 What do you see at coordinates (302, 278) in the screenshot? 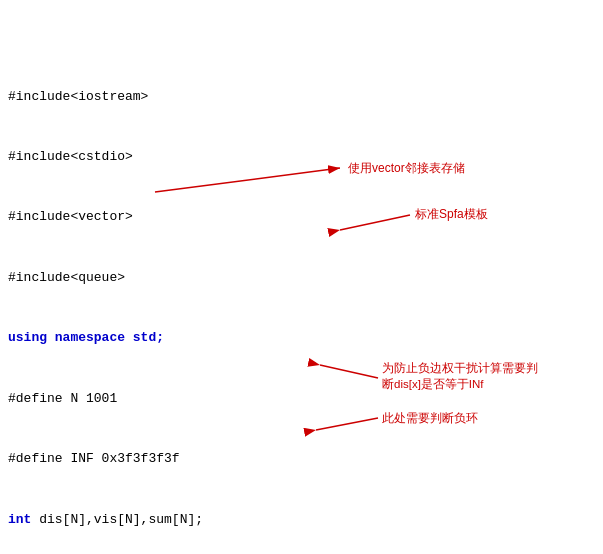
I see `code-line-4: #include<queue>` at bounding box center [302, 278].